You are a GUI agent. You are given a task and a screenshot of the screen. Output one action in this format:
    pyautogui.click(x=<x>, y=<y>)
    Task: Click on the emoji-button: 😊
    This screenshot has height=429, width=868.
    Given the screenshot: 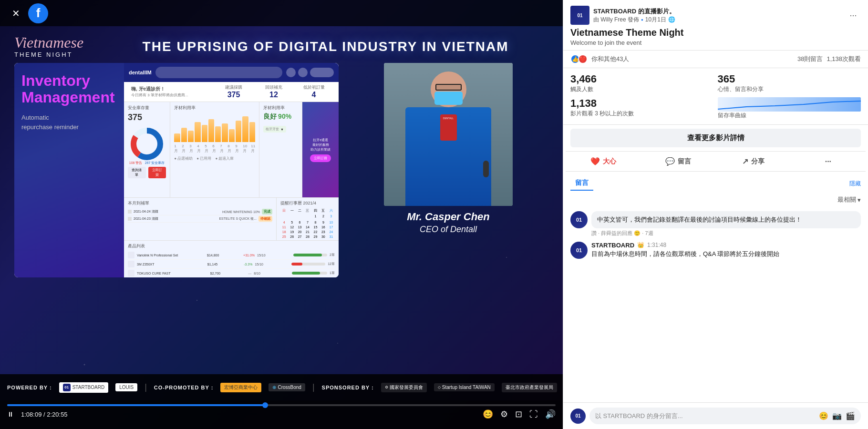 What is the action you would take?
    pyautogui.click(x=488, y=414)
    